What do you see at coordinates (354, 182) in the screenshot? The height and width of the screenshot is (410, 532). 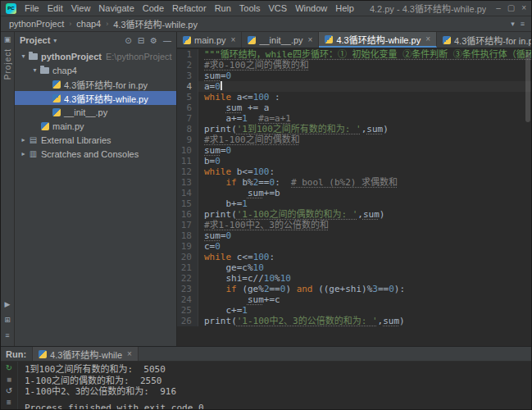 I see `code-line: 13 if b%2==0: # bool (b%2) 求偶数和` at bounding box center [354, 182].